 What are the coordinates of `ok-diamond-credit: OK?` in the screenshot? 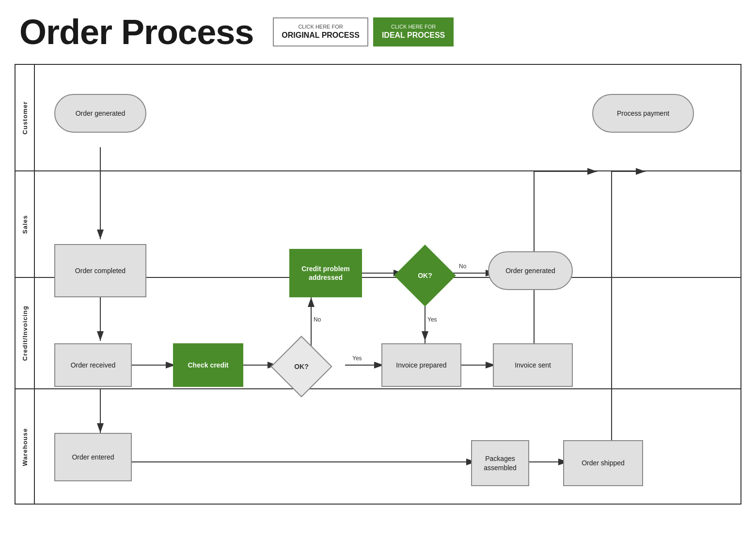 It's located at (301, 367).